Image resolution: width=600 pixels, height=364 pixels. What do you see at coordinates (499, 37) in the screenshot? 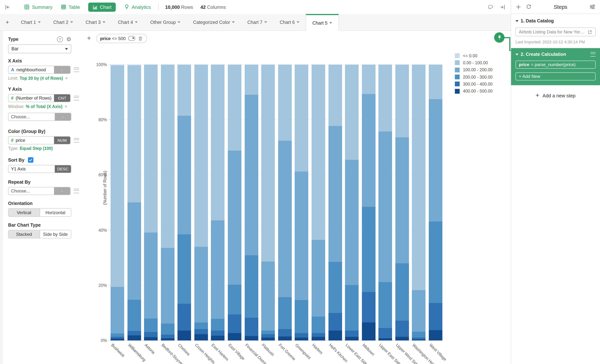
I see `pin-button` at bounding box center [499, 37].